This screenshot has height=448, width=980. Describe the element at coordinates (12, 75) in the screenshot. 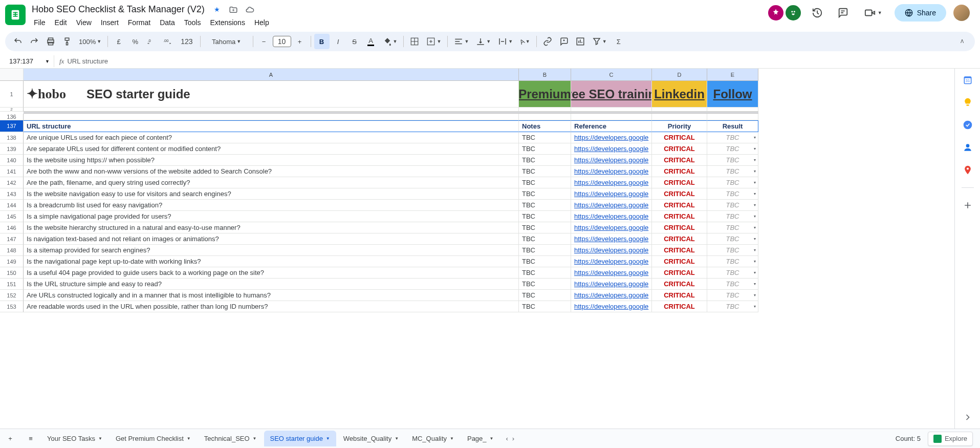

I see `select-all-corner` at that location.